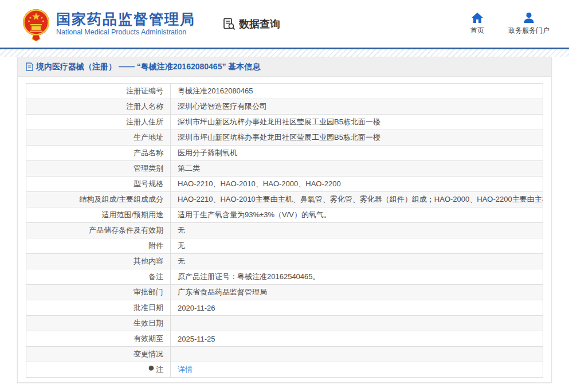  I want to click on site-header: 国家药品监督管理局 National Medical Products Admi…, so click(284, 25).